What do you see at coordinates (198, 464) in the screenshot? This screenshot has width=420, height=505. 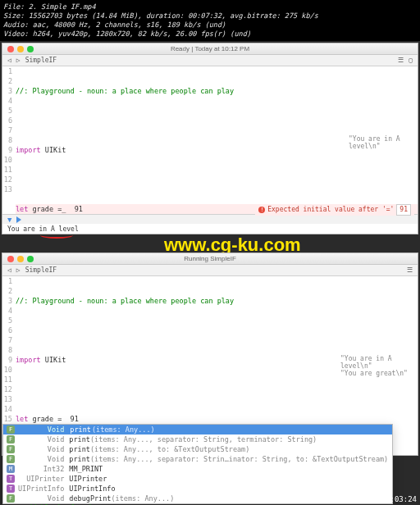 I see `autocomplete-popup: F Voidprint(items: Any...)F Voidprint(it…` at bounding box center [198, 464].